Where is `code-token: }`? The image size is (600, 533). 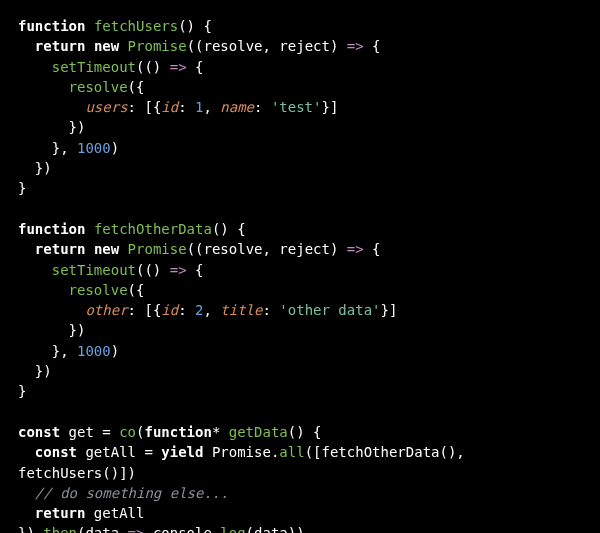 code-token: } is located at coordinates (22, 391).